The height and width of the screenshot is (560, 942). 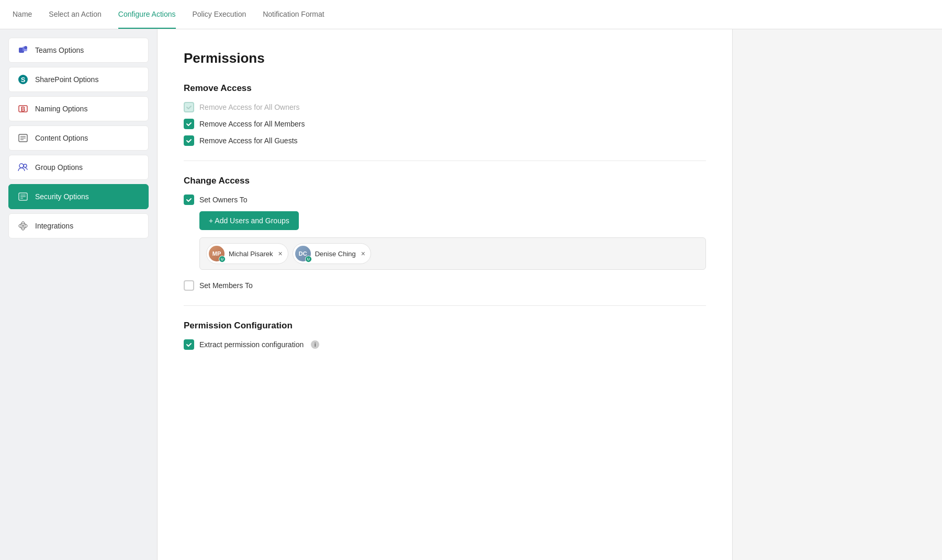 I want to click on svg-text: S, so click(x=23, y=79).